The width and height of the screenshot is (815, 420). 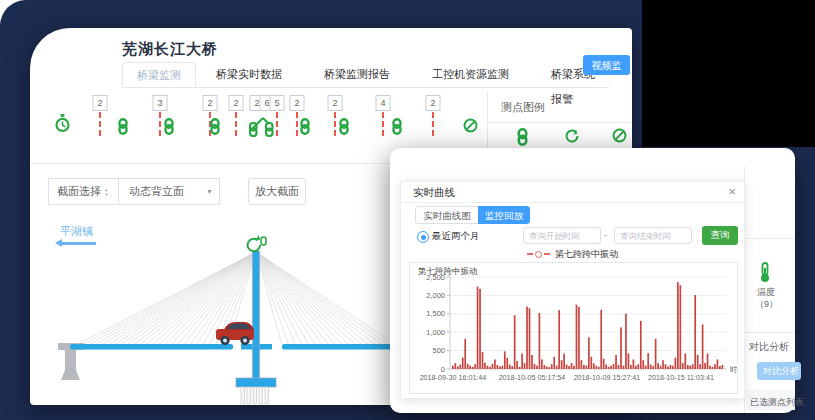 I want to click on section-select-value: 动态背立面, so click(x=156, y=192).